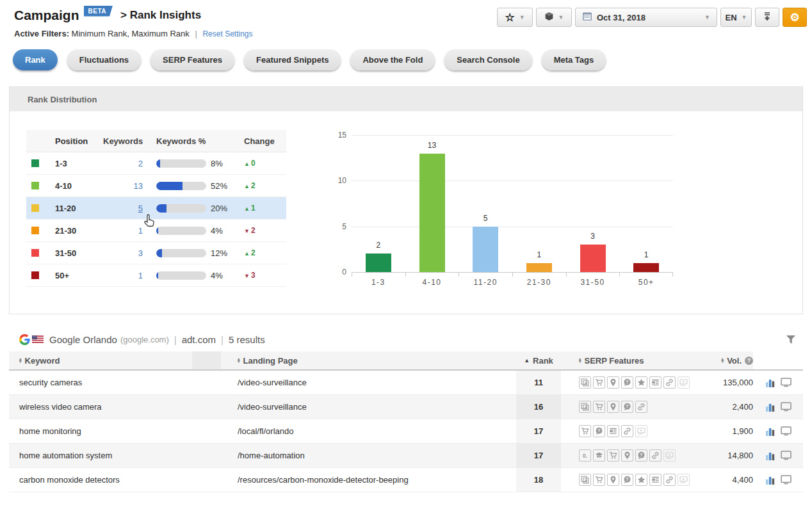 The height and width of the screenshot is (507, 812). What do you see at coordinates (730, 383) in the screenshot?
I see `volume-cell: 135,000` at bounding box center [730, 383].